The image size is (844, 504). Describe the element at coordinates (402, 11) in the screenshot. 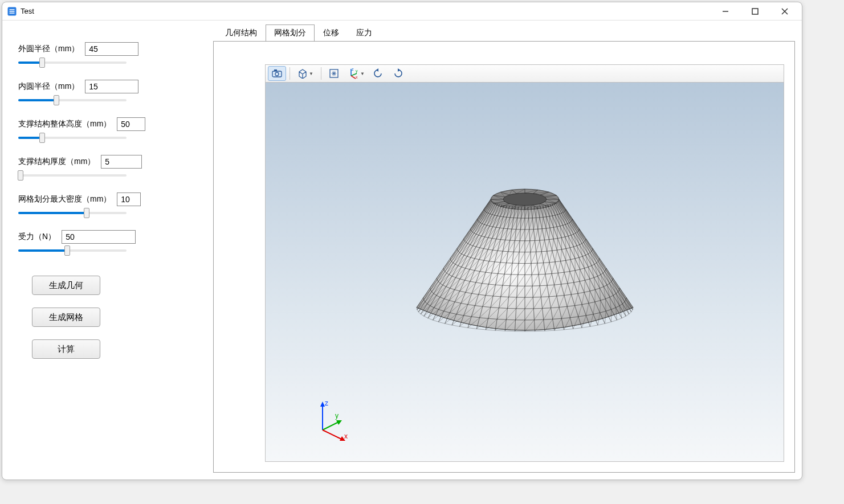

I see `titlebar: Test` at that location.